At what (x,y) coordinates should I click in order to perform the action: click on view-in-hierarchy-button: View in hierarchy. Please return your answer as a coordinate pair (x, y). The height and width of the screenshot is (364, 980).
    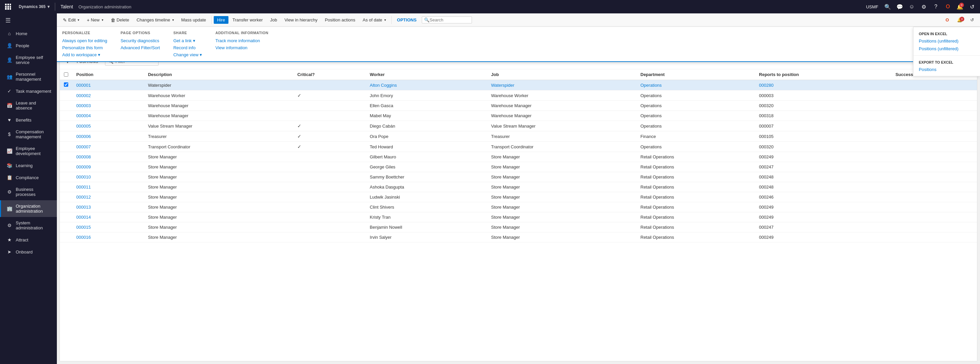
    Looking at the image, I should click on (301, 20).